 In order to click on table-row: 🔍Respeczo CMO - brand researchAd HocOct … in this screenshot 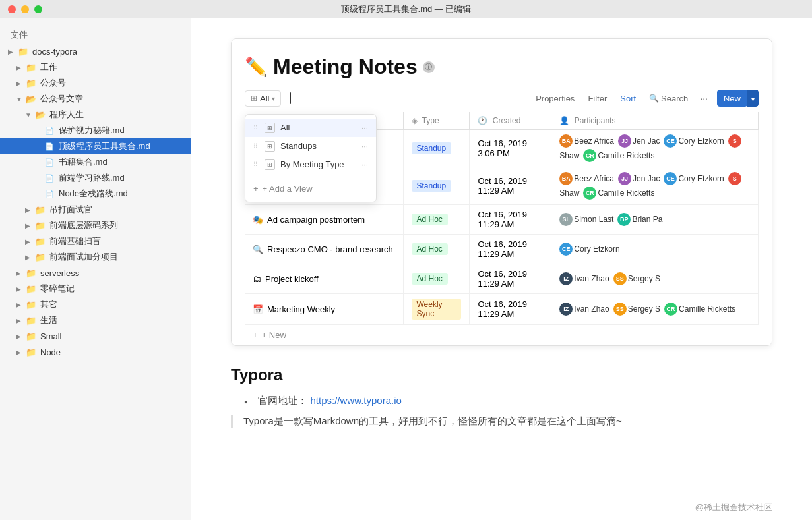, I will do `click(501, 249)`.